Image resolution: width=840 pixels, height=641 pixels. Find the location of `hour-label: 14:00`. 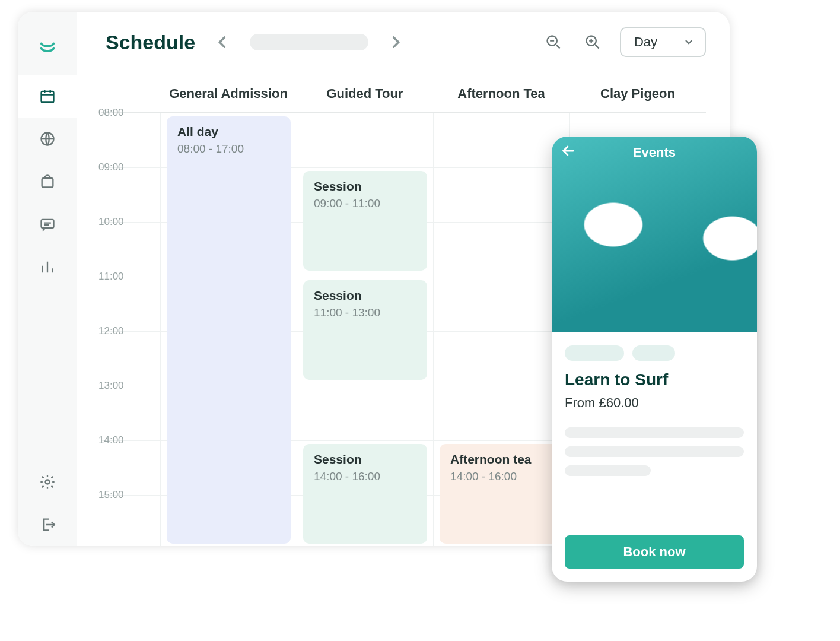

hour-label: 14:00 is located at coordinates (122, 440).